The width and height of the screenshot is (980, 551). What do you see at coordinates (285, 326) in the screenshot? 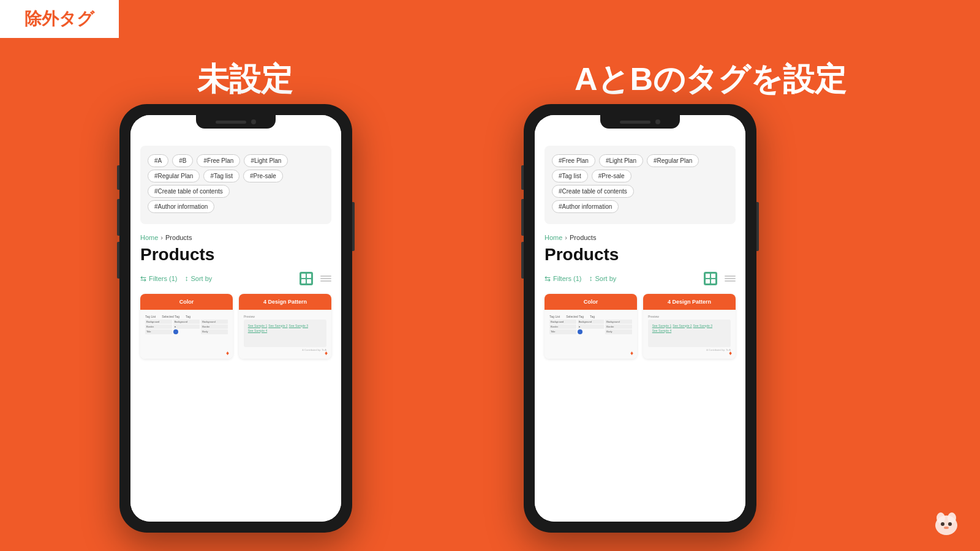
I see `left-card-design: 4 Design Pattern Preview See Sample 1 Se…` at bounding box center [285, 326].